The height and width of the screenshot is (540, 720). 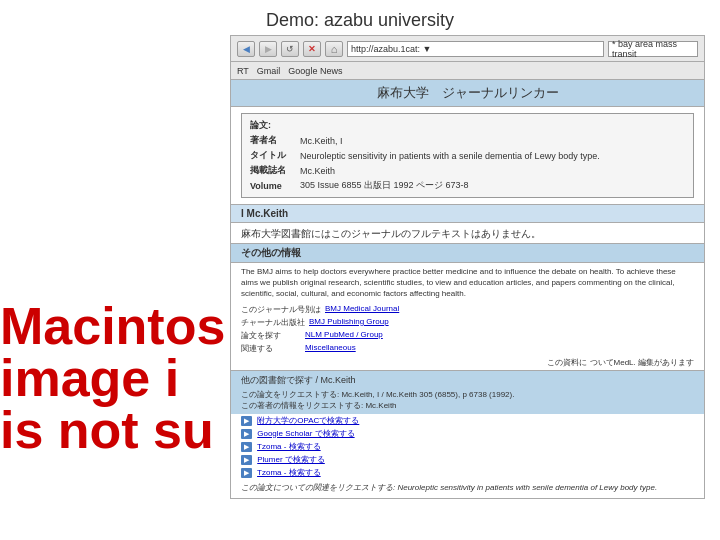 I want to click on request-section: 他の図書館で探す / Mc.Keith この論文をリクエストする: Mc.Kei…, so click(x=468, y=392).